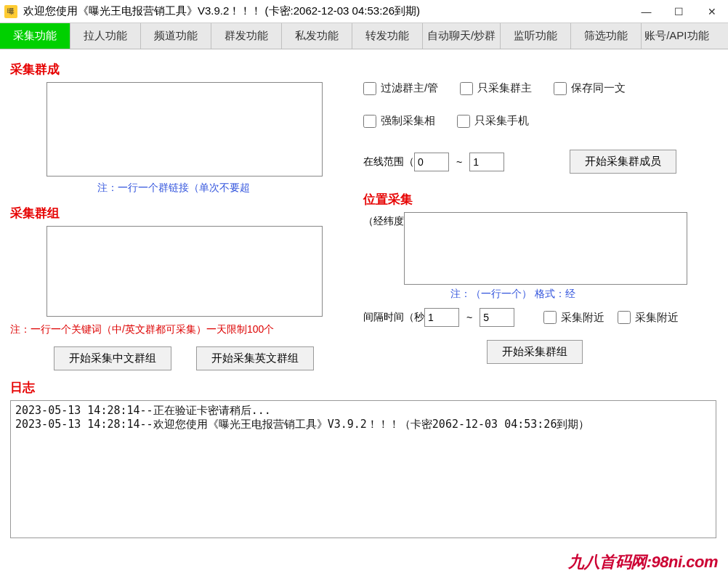 The width and height of the screenshot is (728, 576). Describe the element at coordinates (496, 89) in the screenshot. I see `chk-only-admin: 只采集群主` at that location.